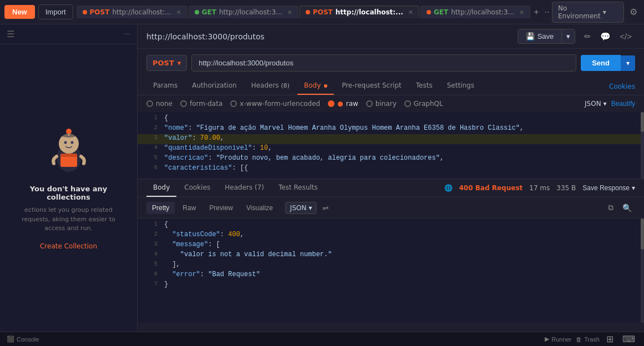 The height and width of the screenshot is (346, 644). What do you see at coordinates (410, 12) in the screenshot?
I see `tab-3-close: ✕` at bounding box center [410, 12].